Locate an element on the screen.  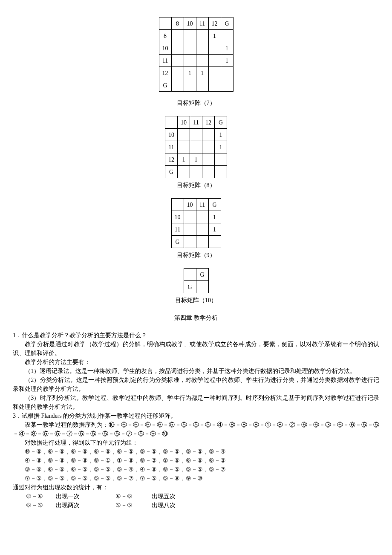
chapter-title: 第四章 教学分析 is located at coordinates (196, 318).